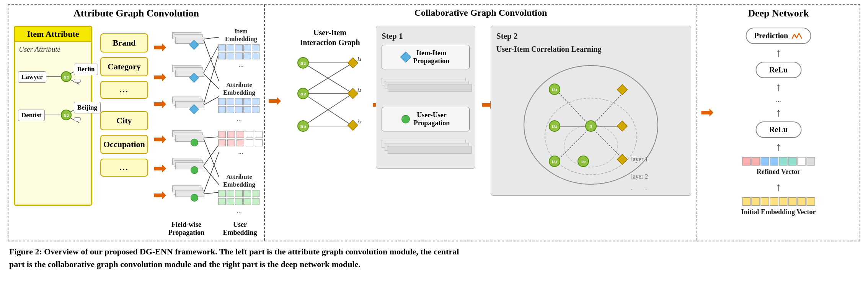  I want to click on u1-i-node: u₁, so click(303, 63).